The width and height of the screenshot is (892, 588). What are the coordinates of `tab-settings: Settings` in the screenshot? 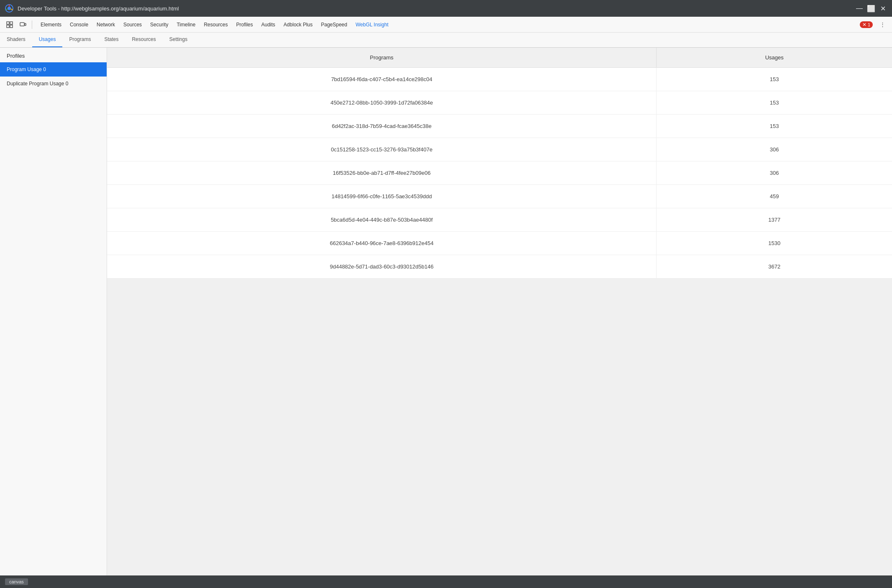 It's located at (178, 40).